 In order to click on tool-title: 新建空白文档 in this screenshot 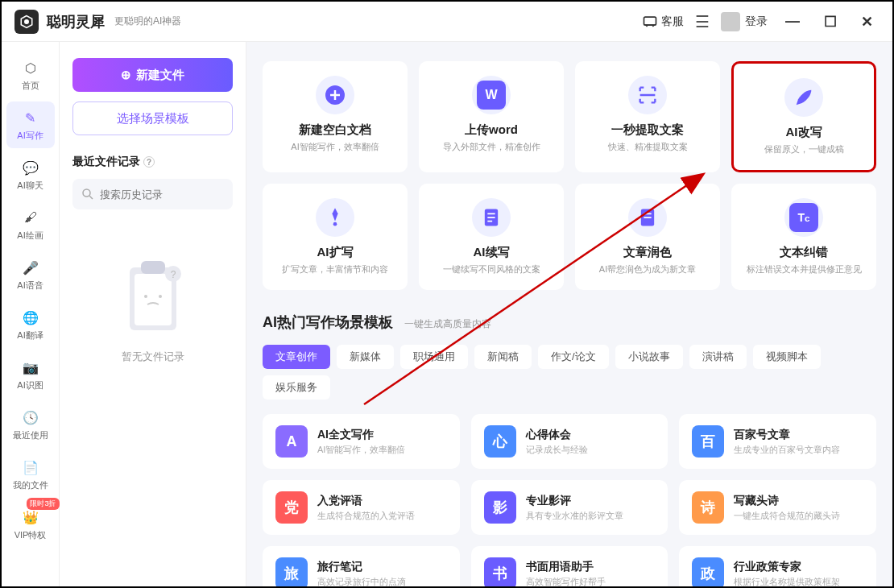, I will do `click(335, 130)`.